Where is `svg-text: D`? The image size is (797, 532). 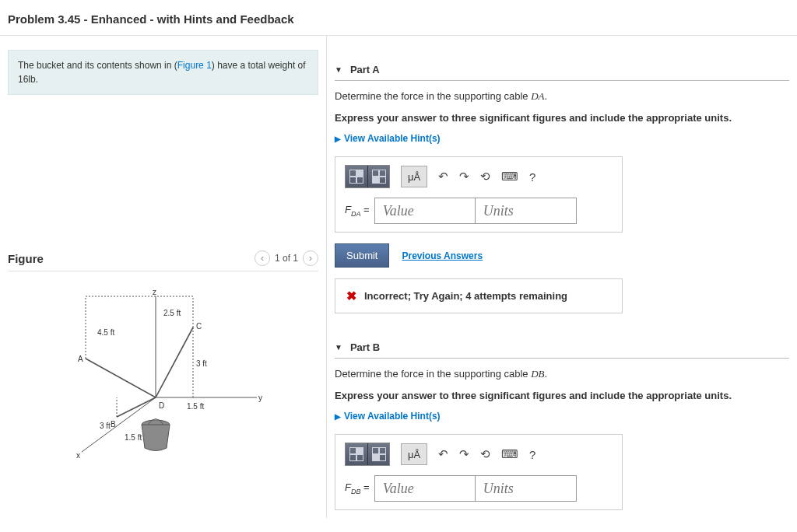 svg-text: D is located at coordinates (162, 406).